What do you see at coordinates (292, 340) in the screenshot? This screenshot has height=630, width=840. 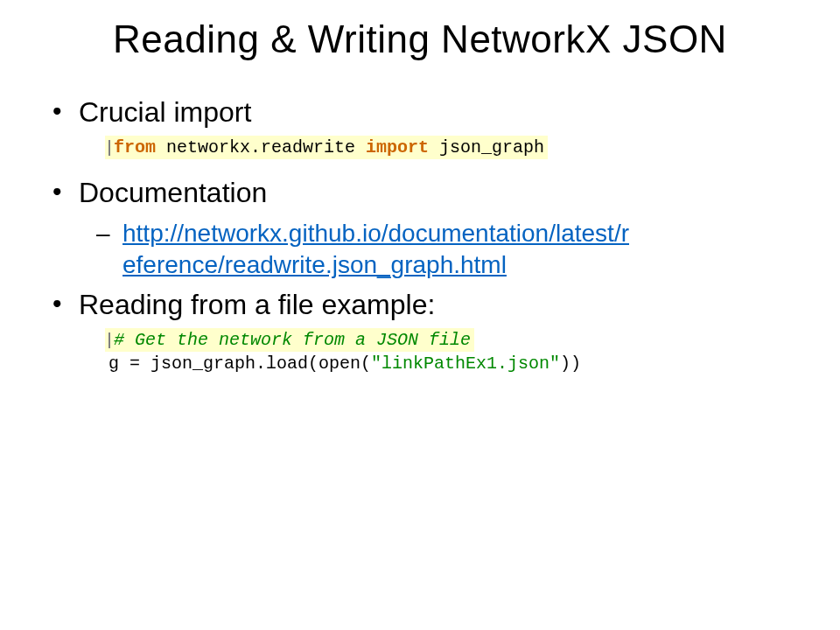 I see `code-comment: # Get the network from a JSON file` at bounding box center [292, 340].